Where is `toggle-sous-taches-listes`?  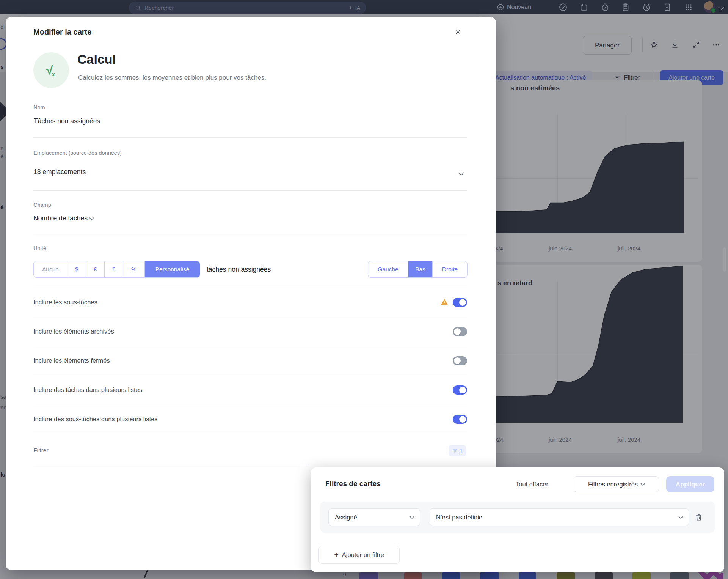
toggle-sous-taches-listes is located at coordinates (460, 419).